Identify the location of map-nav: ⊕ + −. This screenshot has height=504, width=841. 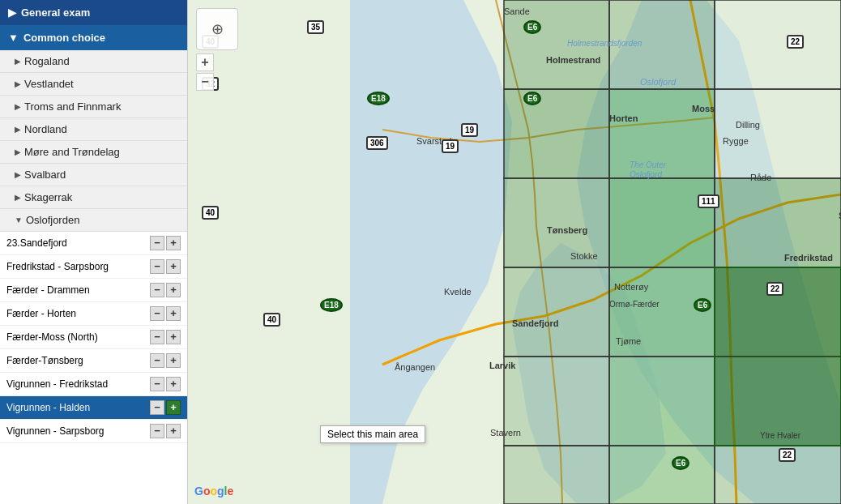
(217, 49).